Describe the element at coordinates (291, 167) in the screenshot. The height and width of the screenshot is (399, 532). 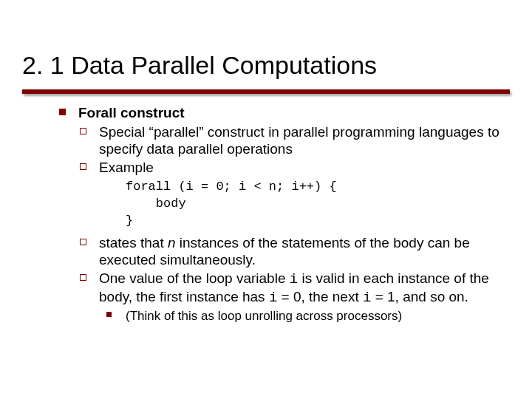
I see `bullet-level2: Example` at that location.